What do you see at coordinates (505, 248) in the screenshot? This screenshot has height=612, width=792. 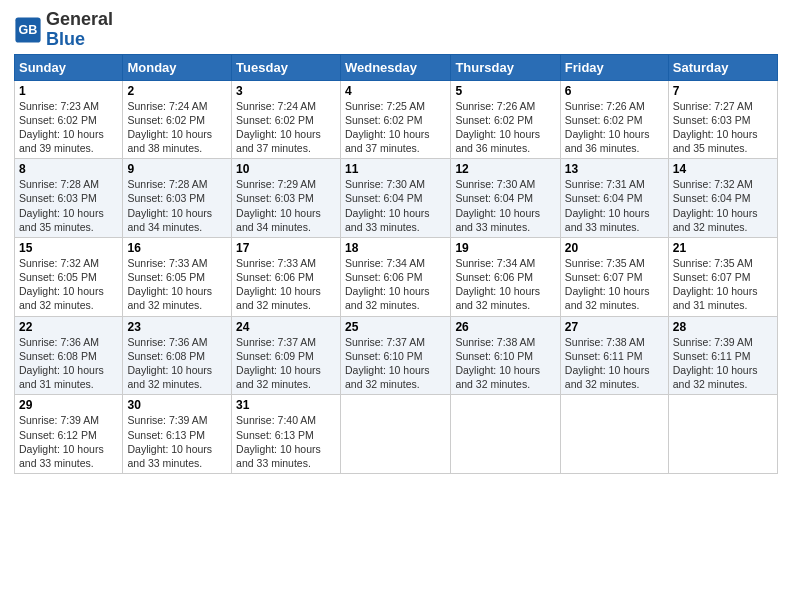 I see `day-number: 19` at bounding box center [505, 248].